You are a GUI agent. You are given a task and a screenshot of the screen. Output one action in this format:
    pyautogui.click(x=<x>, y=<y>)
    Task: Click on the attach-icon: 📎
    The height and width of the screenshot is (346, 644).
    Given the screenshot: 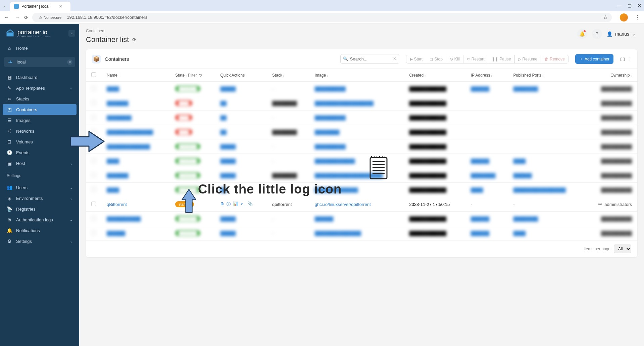 What is the action you would take?
    pyautogui.click(x=250, y=204)
    